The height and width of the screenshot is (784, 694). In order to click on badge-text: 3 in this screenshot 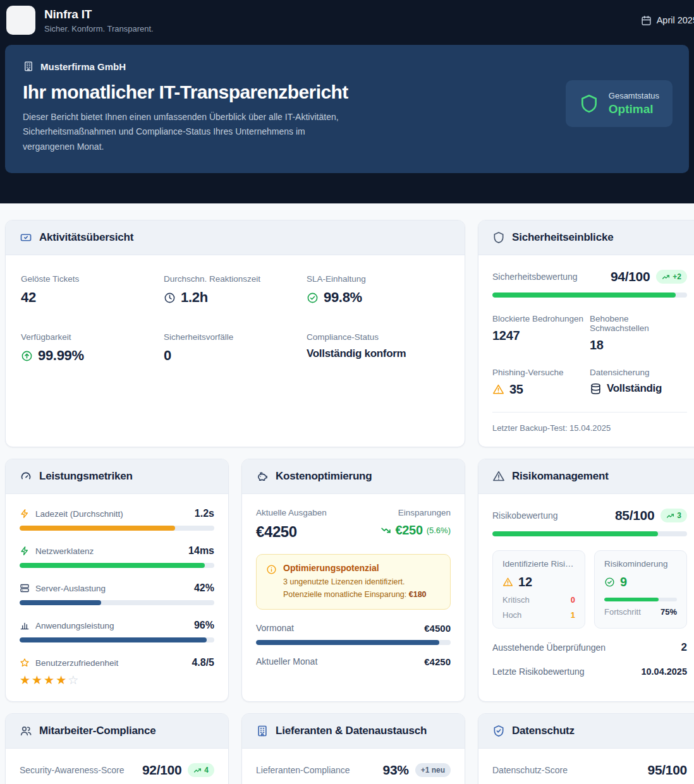, I will do `click(679, 516)`.